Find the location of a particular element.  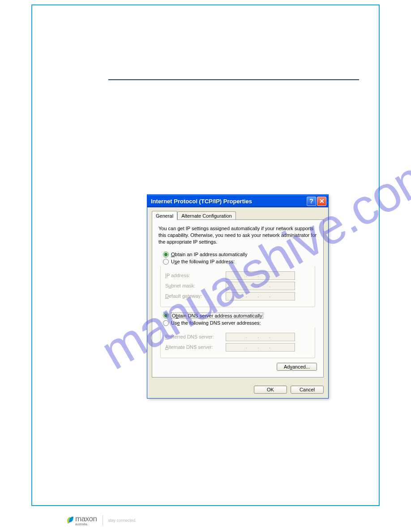

dns-fieldset: Preferred DNS server: . . . Alternate DN… is located at coordinates (238, 343).